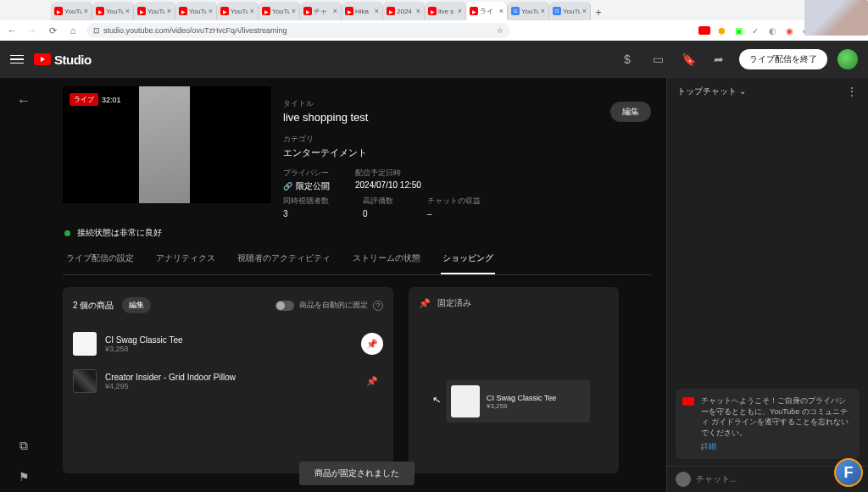 This screenshot has height=492, width=868. What do you see at coordinates (378, 213) in the screenshot?
I see `likes-value: 0` at bounding box center [378, 213].